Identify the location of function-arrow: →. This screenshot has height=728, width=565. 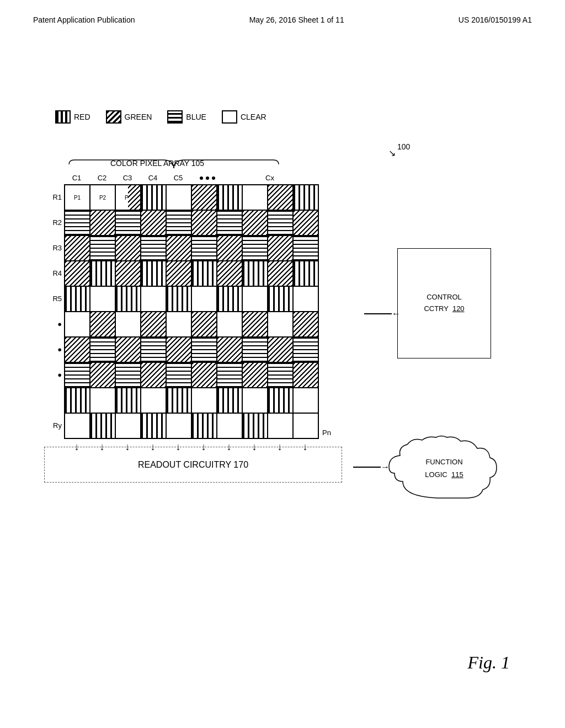
(371, 467).